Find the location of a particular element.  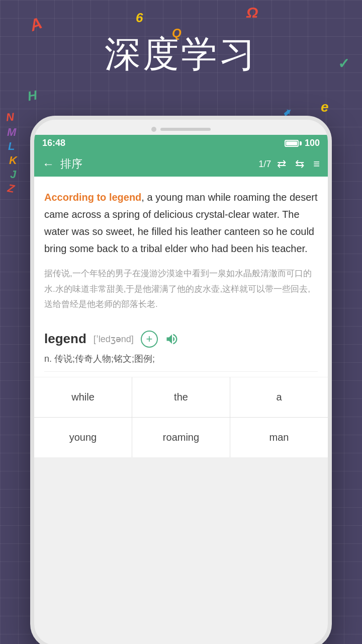

back-button: ← is located at coordinates (48, 164).